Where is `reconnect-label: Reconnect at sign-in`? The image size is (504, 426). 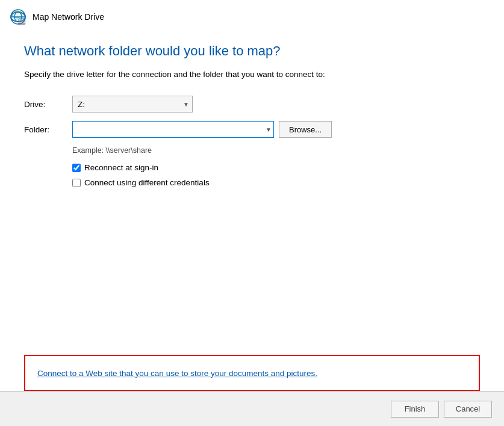
reconnect-label: Reconnect at sign-in is located at coordinates (122, 167).